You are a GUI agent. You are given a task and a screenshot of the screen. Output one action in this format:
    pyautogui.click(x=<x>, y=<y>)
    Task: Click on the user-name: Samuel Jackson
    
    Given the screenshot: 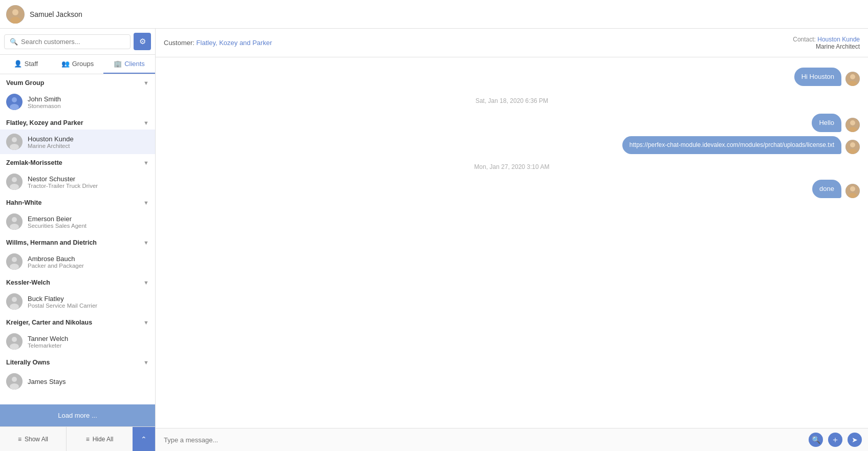 What is the action you would take?
    pyautogui.click(x=56, y=14)
    